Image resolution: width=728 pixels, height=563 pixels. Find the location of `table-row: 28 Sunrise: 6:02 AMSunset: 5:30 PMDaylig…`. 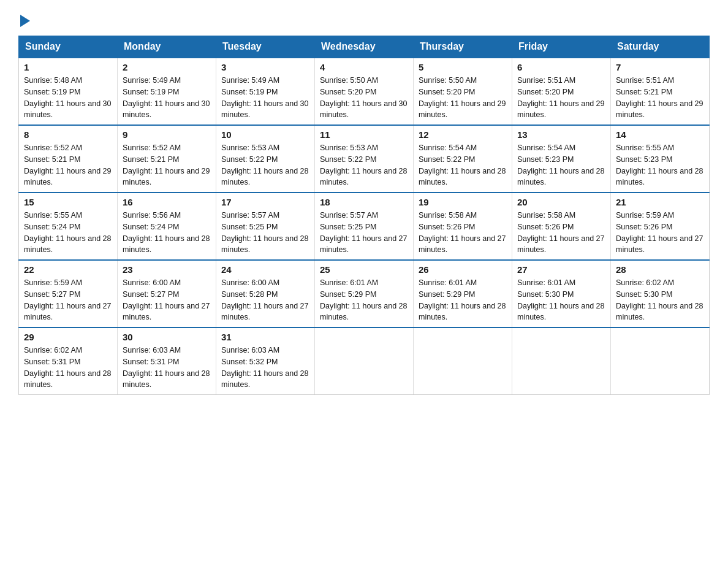

table-row: 28 Sunrise: 6:02 AMSunset: 5:30 PMDaylig… is located at coordinates (661, 294).